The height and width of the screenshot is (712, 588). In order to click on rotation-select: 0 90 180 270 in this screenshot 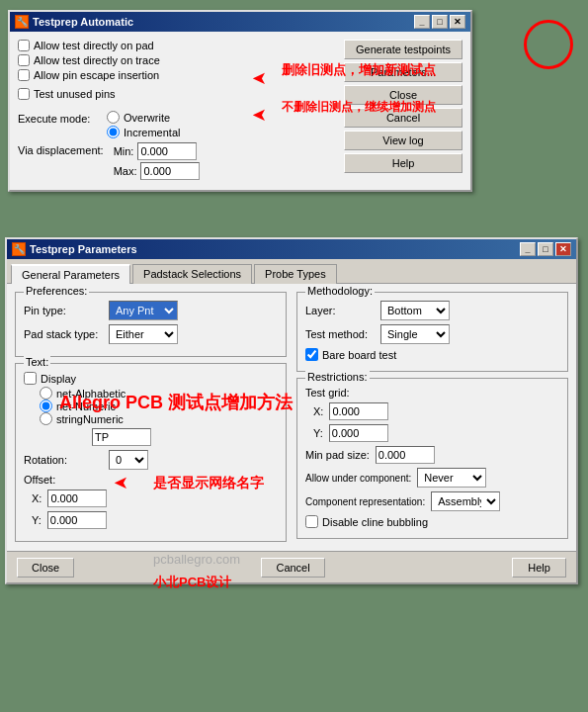, I will do `click(128, 460)`.